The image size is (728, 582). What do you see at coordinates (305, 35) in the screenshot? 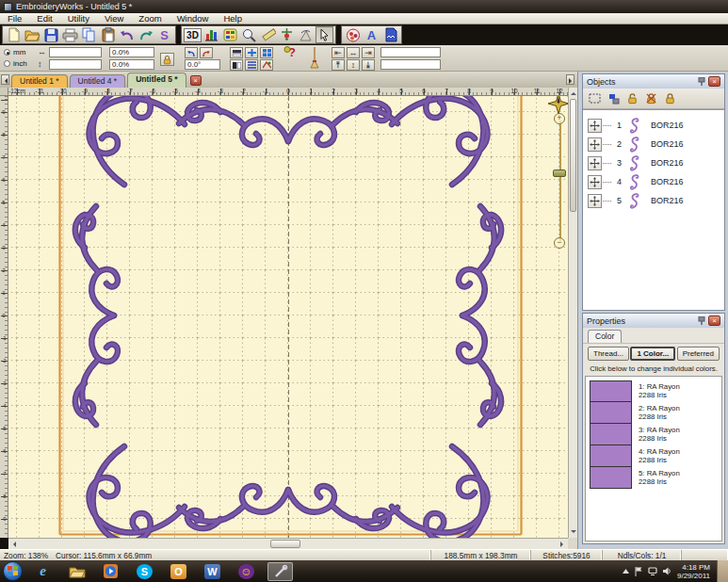
I see `rotate-tool-button` at bounding box center [305, 35].